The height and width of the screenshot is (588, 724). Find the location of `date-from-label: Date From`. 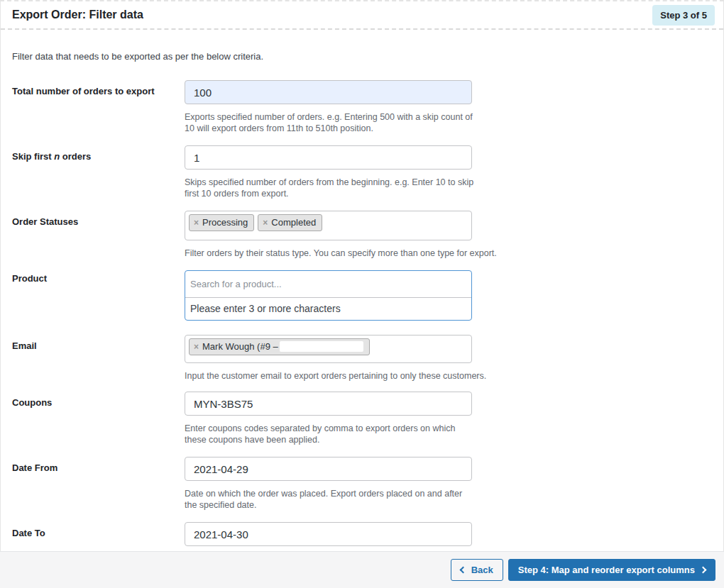

date-from-label: Date From is located at coordinates (98, 484).